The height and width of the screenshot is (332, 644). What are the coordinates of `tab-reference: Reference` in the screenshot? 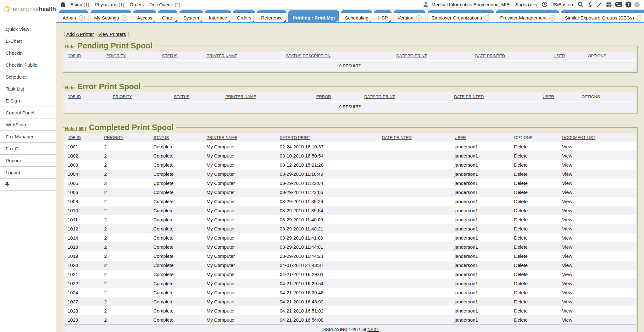 It's located at (272, 16).